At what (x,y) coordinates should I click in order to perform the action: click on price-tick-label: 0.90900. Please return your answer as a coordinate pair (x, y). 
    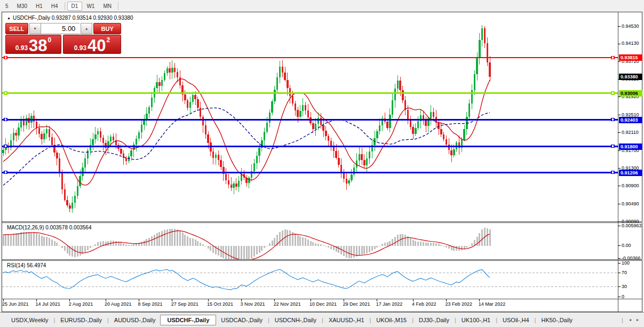
    Looking at the image, I should click on (631, 186).